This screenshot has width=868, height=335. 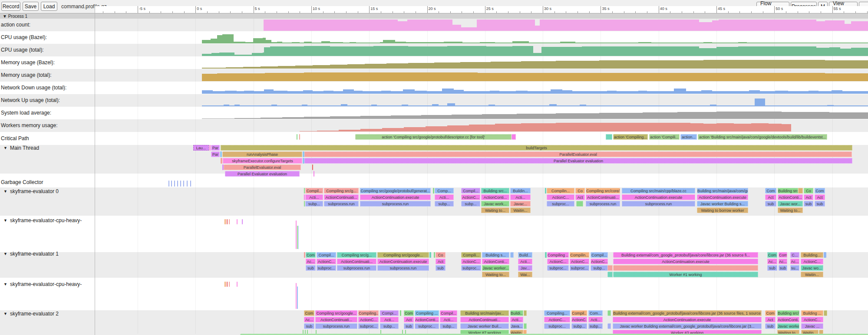 I want to click on trace-event-bar: ActionConti..., so click(x=495, y=197).